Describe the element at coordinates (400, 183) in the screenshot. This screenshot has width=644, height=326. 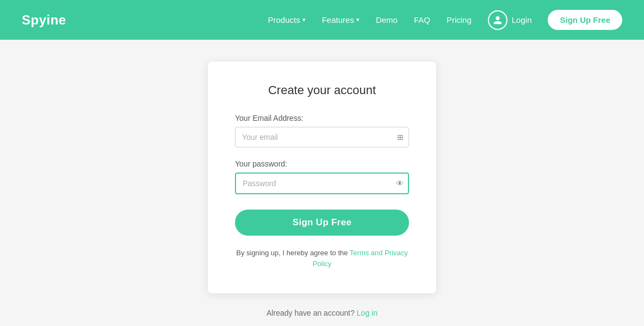
I see `eye-icon: 👁` at that location.